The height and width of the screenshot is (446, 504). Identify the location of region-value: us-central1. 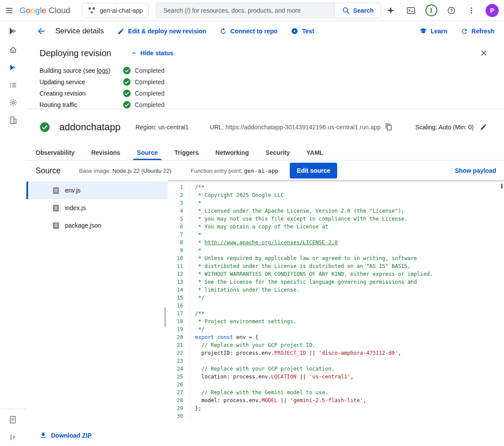
(174, 127).